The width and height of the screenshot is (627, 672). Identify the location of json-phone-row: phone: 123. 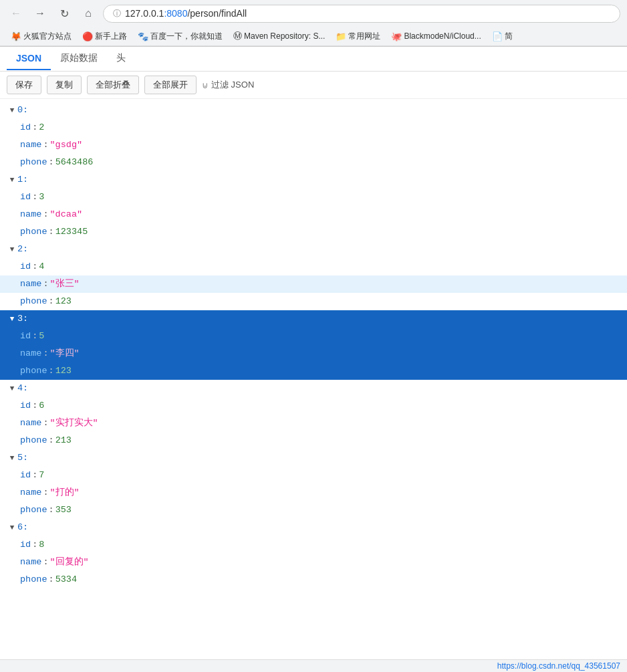
(314, 302).